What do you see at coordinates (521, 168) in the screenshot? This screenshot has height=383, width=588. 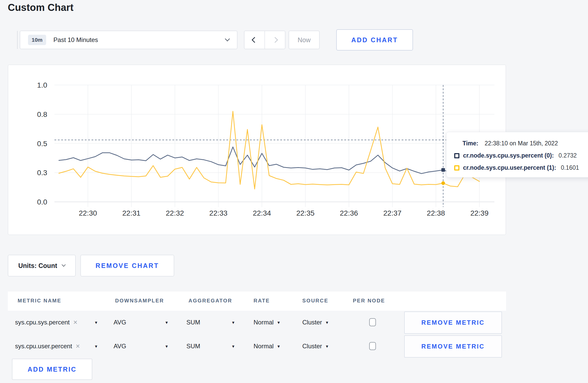 I see `tooltip-series-row: cr.node.sys.cpu.user.percent (1): 0.1601` at bounding box center [521, 168].